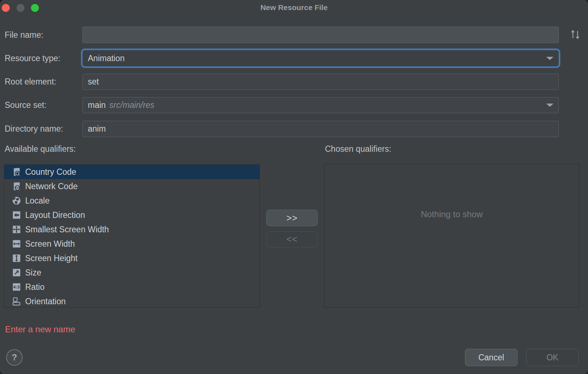 The image size is (588, 374). I want to click on ok-button: OK, so click(552, 357).